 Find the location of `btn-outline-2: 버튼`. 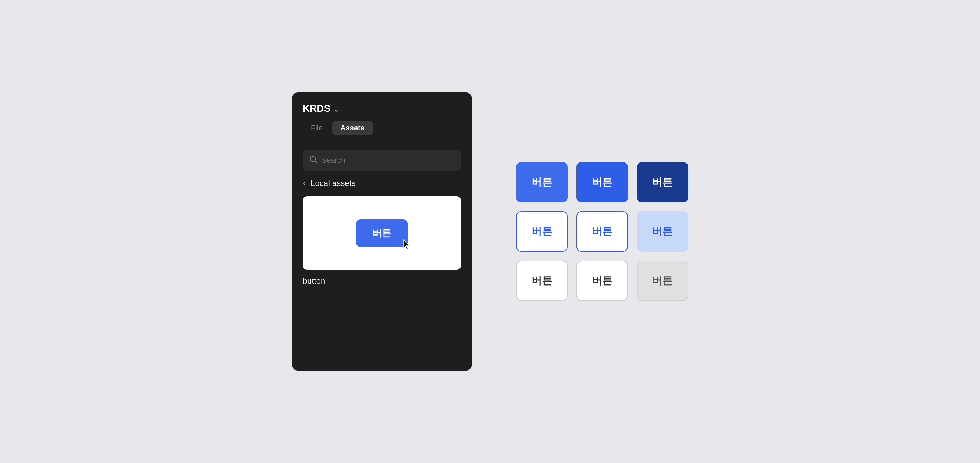

btn-outline-2: 버튼 is located at coordinates (602, 232).